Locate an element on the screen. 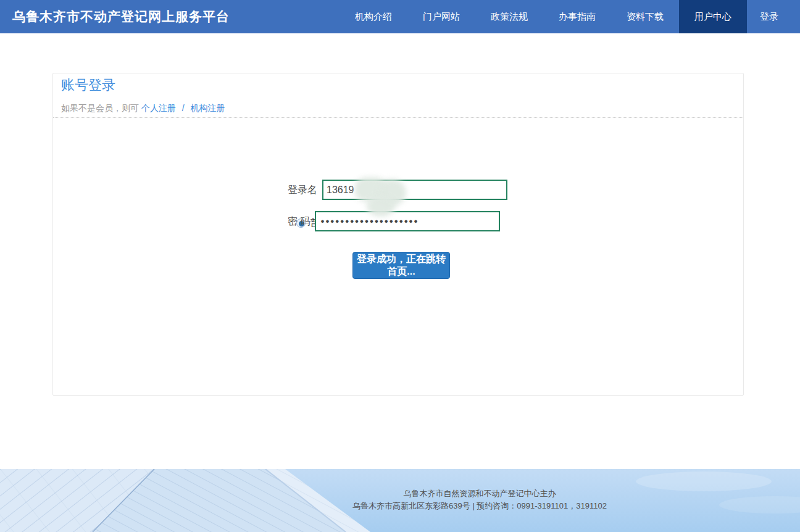 The image size is (800, 532). nav-item-downloads: 资料下载 is located at coordinates (645, 17).